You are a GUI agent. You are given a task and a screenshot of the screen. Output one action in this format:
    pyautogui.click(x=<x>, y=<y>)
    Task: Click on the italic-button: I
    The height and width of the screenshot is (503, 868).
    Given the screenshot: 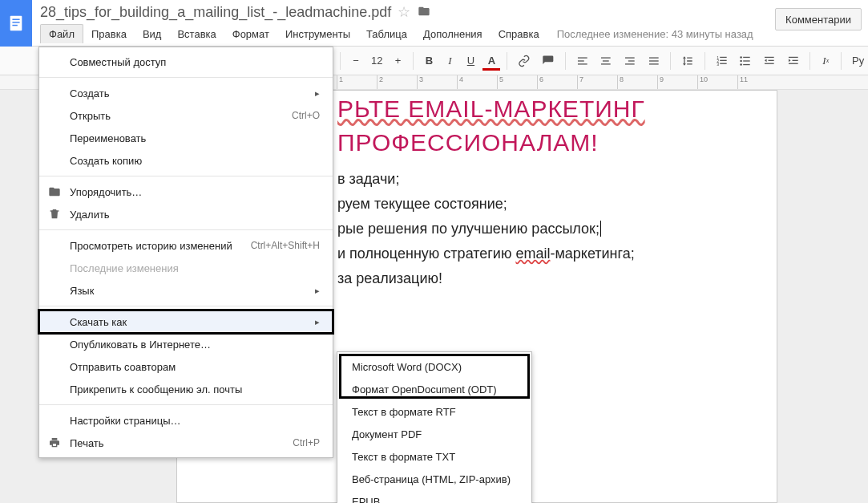 What is the action you would take?
    pyautogui.click(x=450, y=61)
    